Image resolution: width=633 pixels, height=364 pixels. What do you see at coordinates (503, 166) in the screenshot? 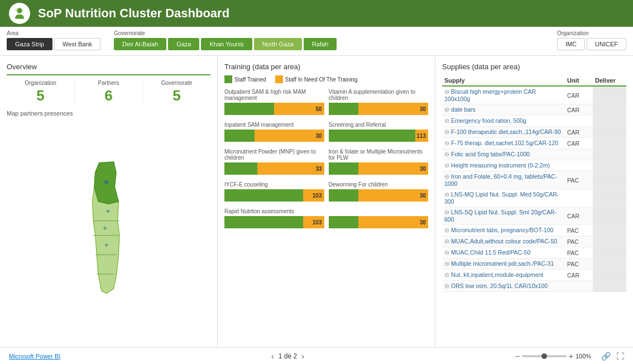
I see `supply-name-cell: ⊖ Height measuring instrument (0-2.2m)` at bounding box center [503, 166].